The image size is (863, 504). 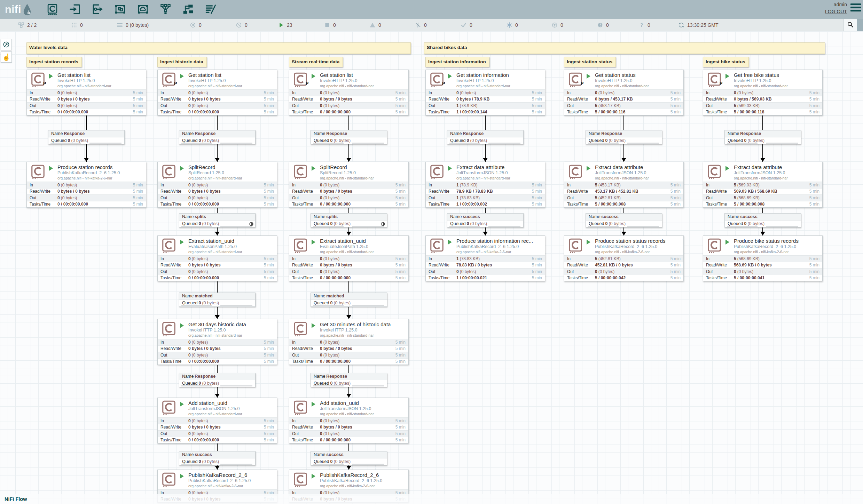 What do you see at coordinates (6, 57) in the screenshot?
I see `operate-palette-button: ☝` at bounding box center [6, 57].